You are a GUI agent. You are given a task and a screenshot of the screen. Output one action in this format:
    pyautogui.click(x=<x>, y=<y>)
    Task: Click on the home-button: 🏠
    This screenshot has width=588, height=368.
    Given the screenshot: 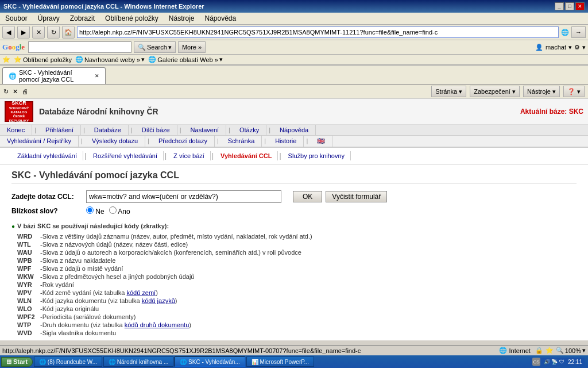 What is the action you would take?
    pyautogui.click(x=68, y=32)
    